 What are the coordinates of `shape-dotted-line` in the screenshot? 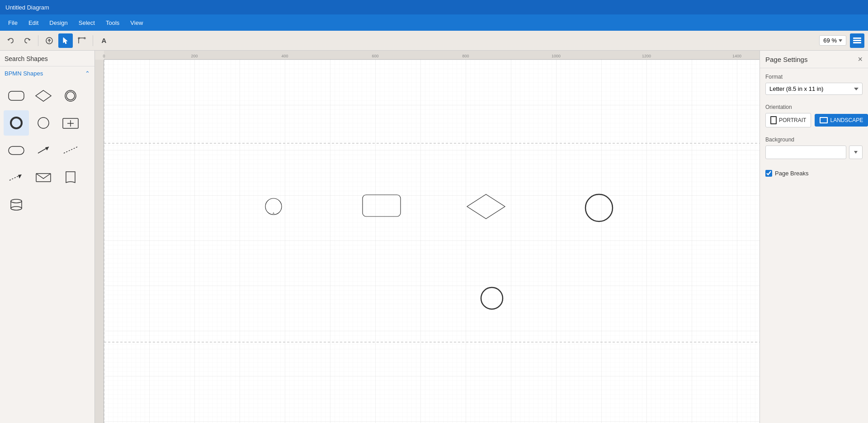 It's located at (71, 150).